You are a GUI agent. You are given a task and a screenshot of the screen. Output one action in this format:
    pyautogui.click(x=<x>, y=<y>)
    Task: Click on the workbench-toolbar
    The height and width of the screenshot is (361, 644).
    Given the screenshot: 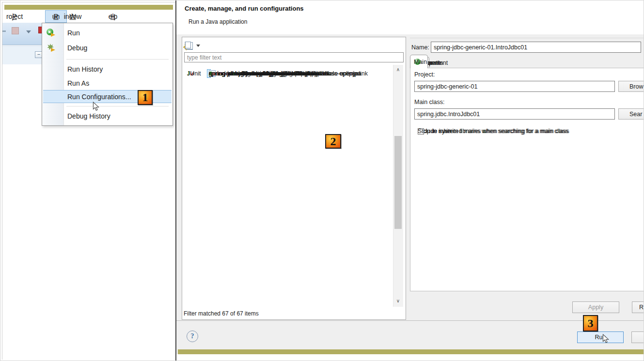 What is the action you would take?
    pyautogui.click(x=22, y=34)
    